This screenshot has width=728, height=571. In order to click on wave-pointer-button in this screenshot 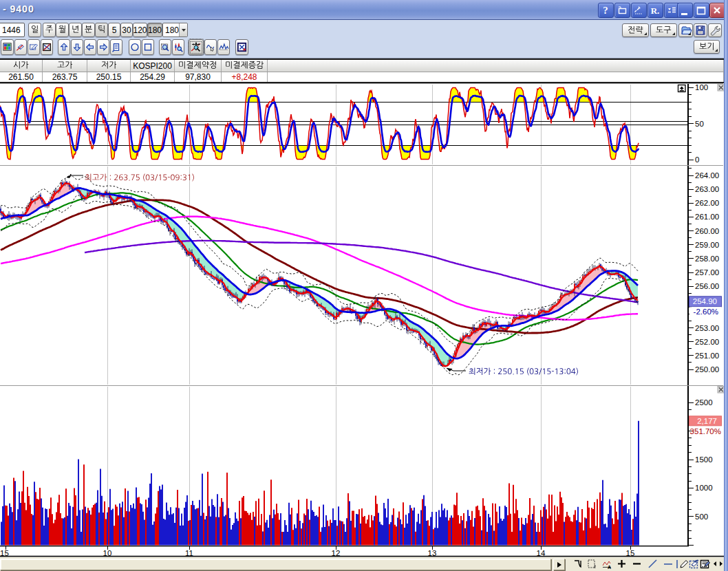, I will do `click(211, 47)`.